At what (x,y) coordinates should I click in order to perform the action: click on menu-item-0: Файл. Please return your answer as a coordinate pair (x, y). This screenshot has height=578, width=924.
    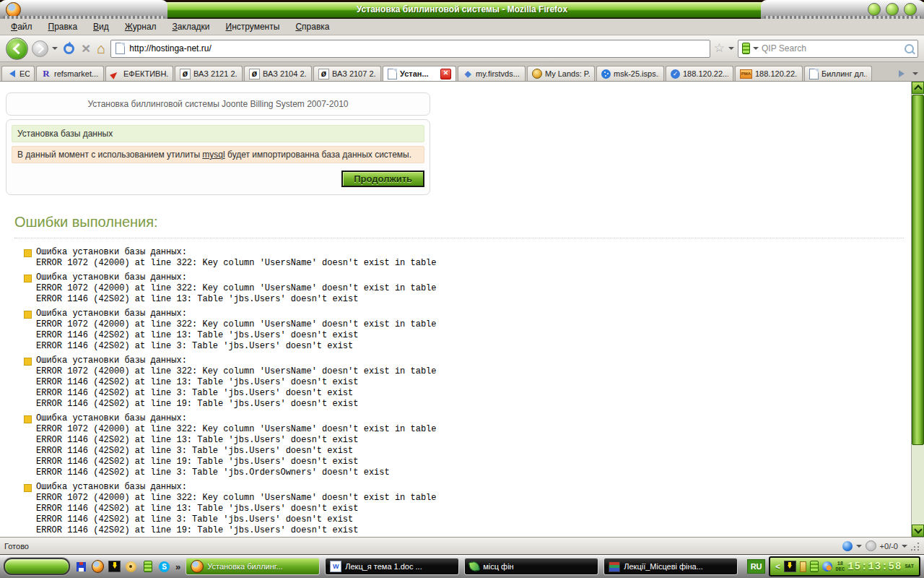
    Looking at the image, I should click on (22, 27).